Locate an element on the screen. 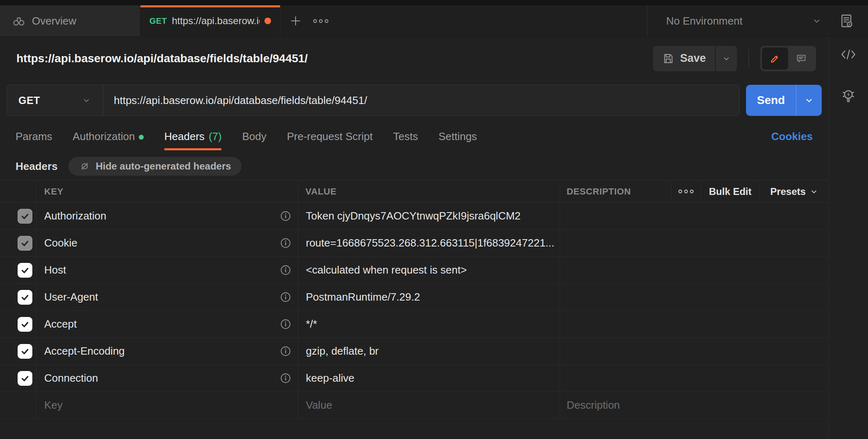  tab-authorization: Authorization is located at coordinates (108, 137).